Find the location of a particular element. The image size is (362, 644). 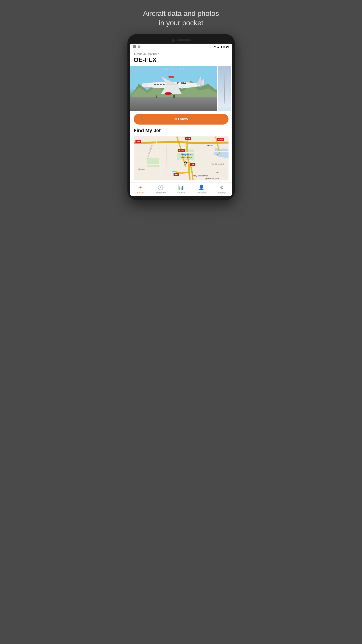

svg-text: Aéroport de is located at coordinates (186, 155).